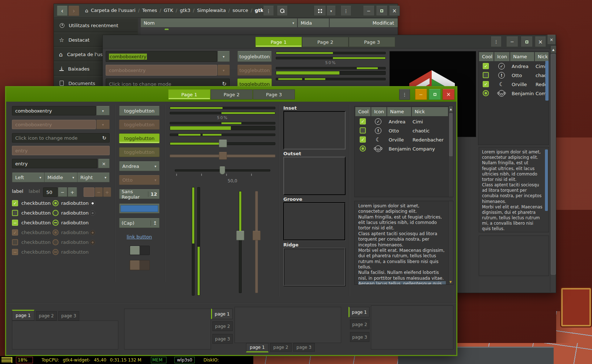 The image size is (592, 364). What do you see at coordinates (211, 10) in the screenshot?
I see `breadcrumb-part: Simplewaita` at bounding box center [211, 10].